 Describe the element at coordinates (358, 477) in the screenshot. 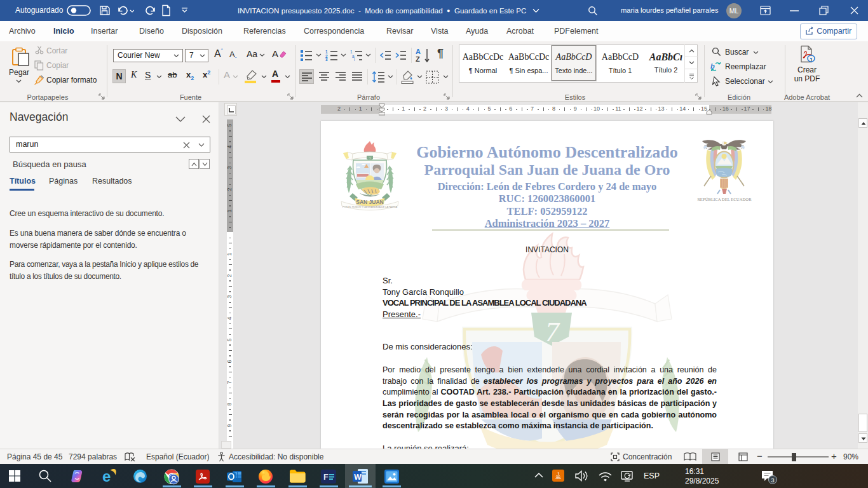

I see `svg-text: W` at that location.